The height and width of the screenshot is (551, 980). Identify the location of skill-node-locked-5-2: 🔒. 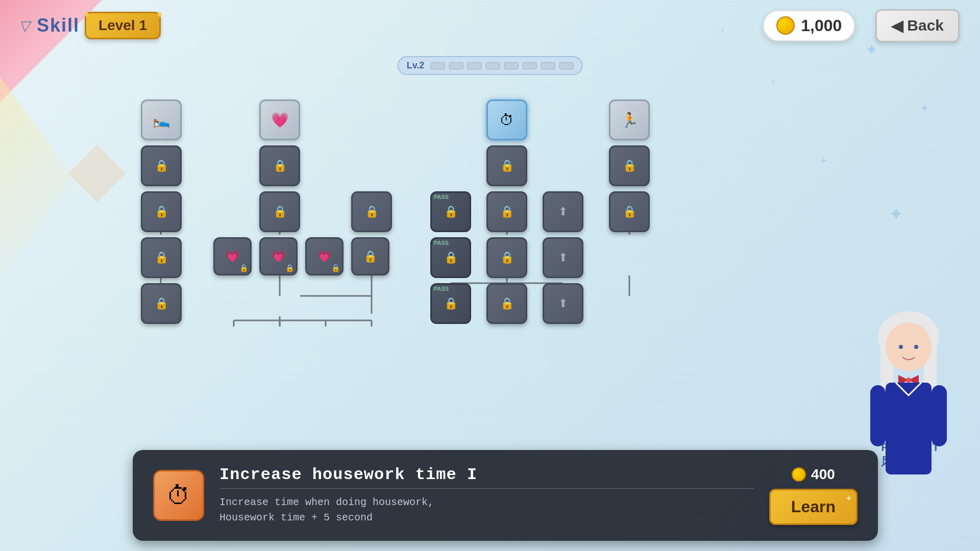
(507, 304).